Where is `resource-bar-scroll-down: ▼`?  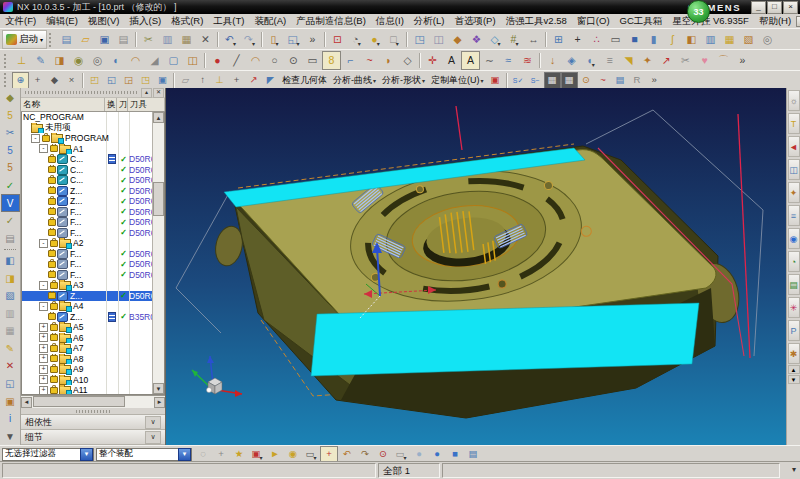 resource-bar-scroll-down: ▼ is located at coordinates (794, 380).